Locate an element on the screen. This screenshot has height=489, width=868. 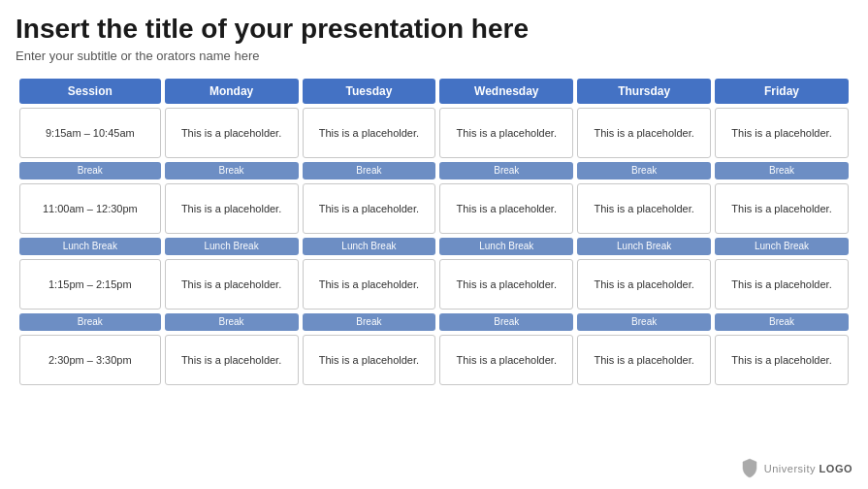
presentation-title: Insert the title of your presentation he… is located at coordinates (434, 29).